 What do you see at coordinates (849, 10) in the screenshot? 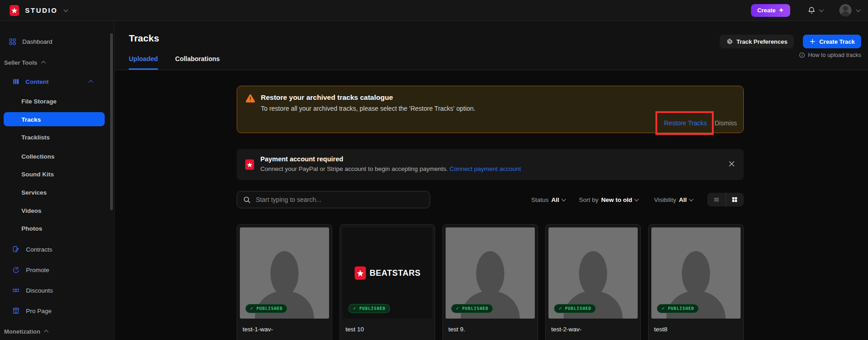
I see `account-menu` at bounding box center [849, 10].